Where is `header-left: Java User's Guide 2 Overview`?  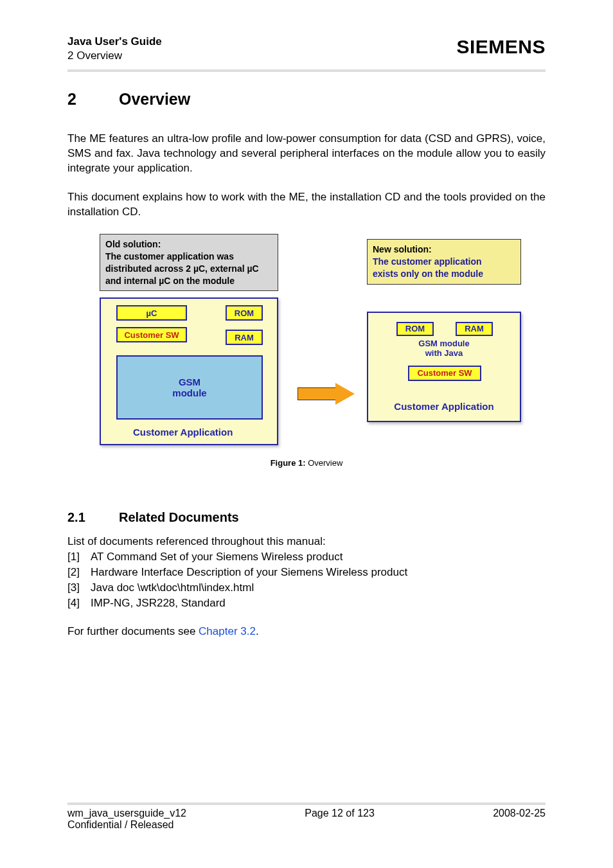 header-left: Java User's Guide 2 Overview is located at coordinates (114, 49).